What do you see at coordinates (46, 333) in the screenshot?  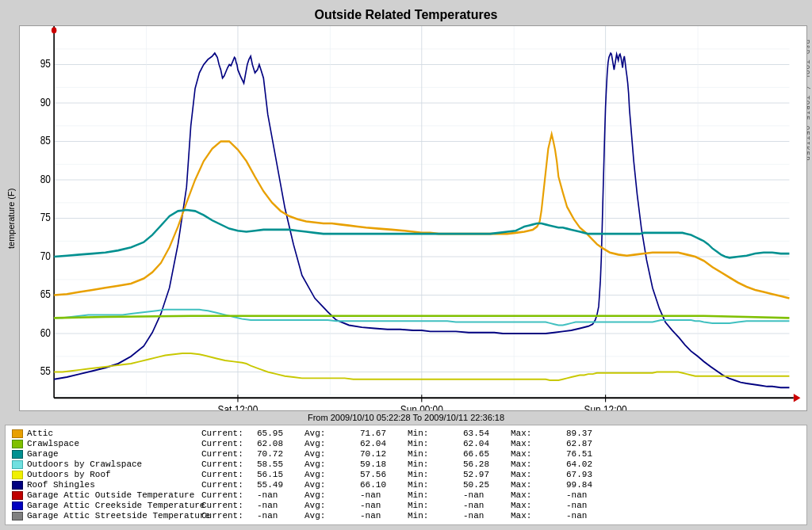 I see `svg-text: 60` at bounding box center [46, 333].